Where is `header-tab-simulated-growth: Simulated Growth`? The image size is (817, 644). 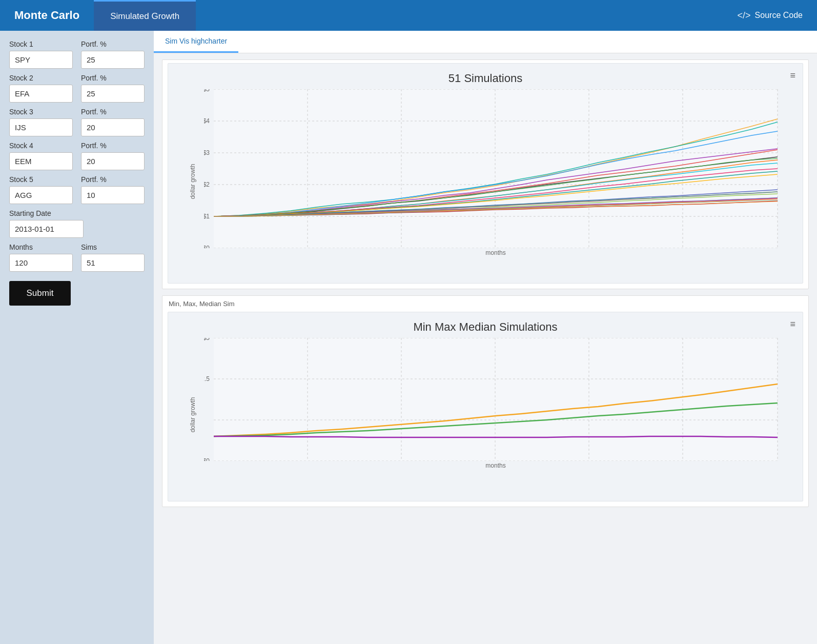
header-tab-simulated-growth: Simulated Growth is located at coordinates (145, 15).